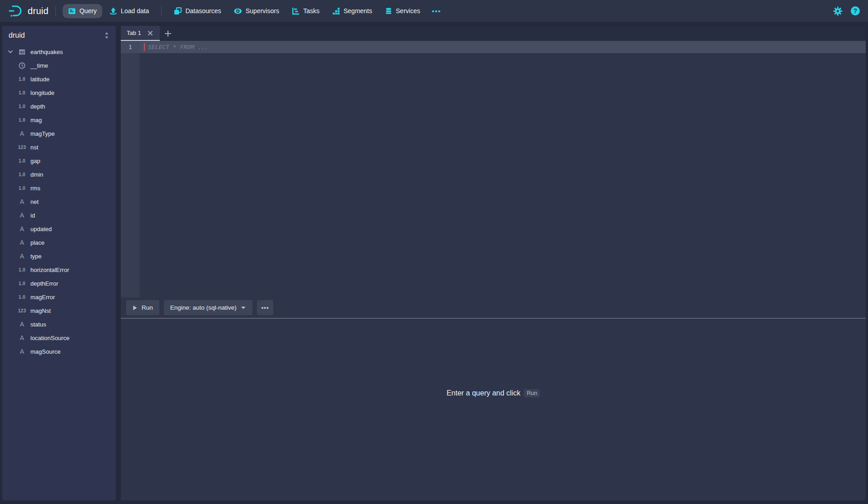  What do you see at coordinates (35, 188) in the screenshot?
I see `tree-item-label: rms` at bounding box center [35, 188].